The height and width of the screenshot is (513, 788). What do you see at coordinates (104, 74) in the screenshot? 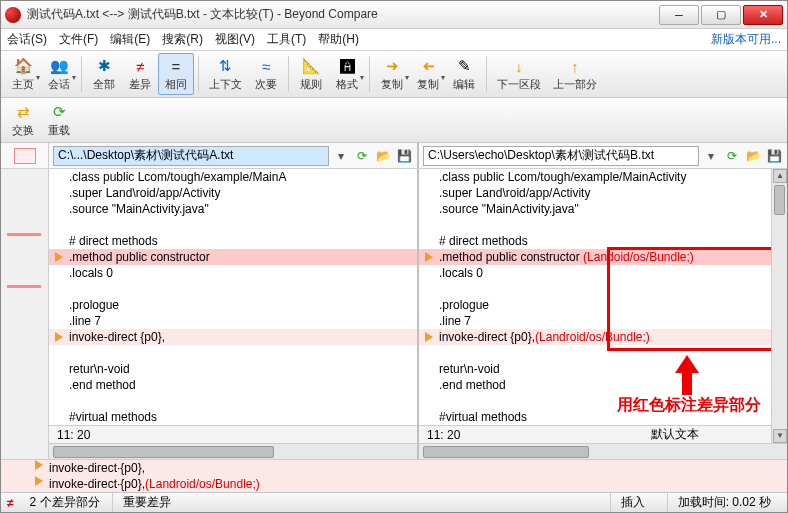
I see `all-button: ✱全部` at bounding box center [104, 74].